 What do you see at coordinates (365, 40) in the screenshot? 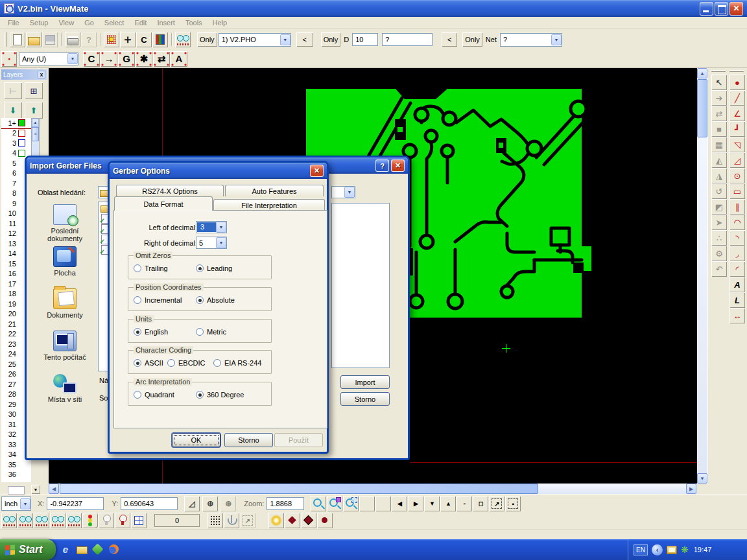
I see `dcode-value-field: 10` at bounding box center [365, 40].